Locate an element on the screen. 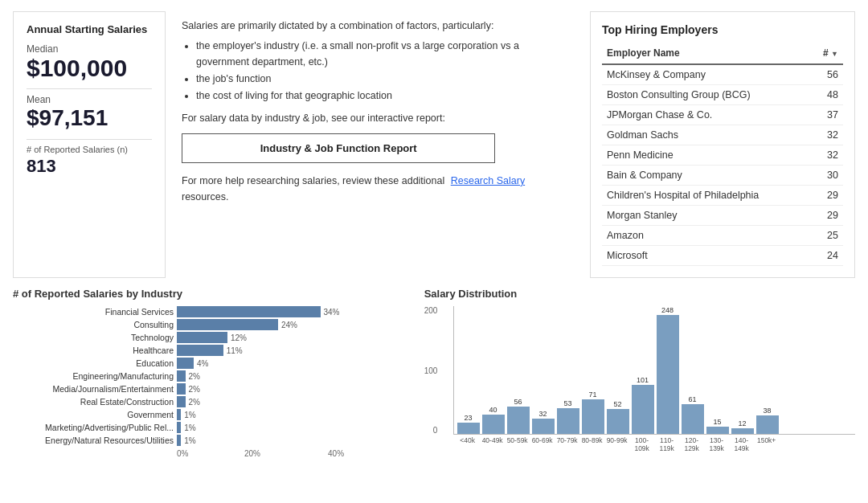  dist-xlabel: 60-69k is located at coordinates (542, 444).